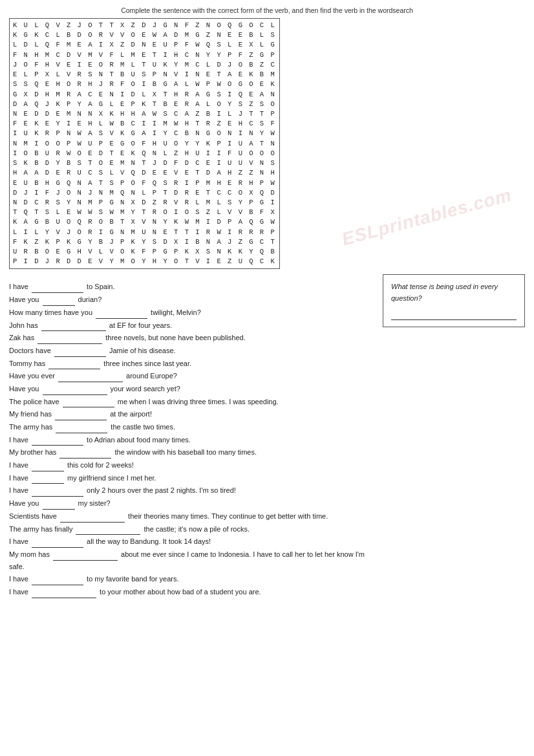 This screenshot has width=534, height=756. What do you see at coordinates (145, 144) in the screenshot?
I see `wordsearch-row: N M I O O P W U P E G O F H U O Y Y K P …` at bounding box center [145, 144].